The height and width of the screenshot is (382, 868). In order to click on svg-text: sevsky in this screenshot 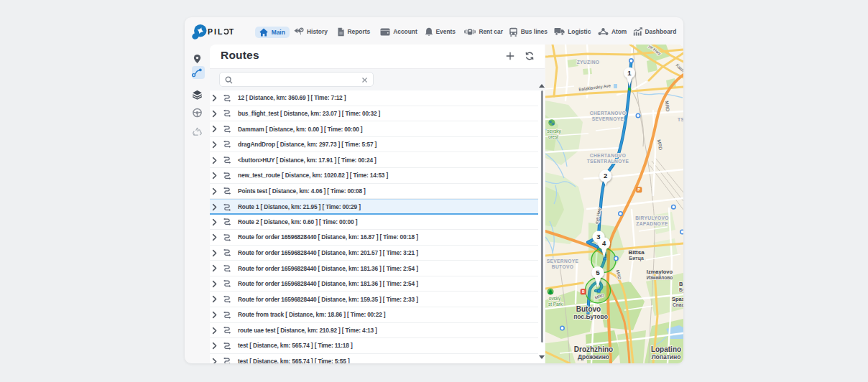, I will do `click(554, 131)`.